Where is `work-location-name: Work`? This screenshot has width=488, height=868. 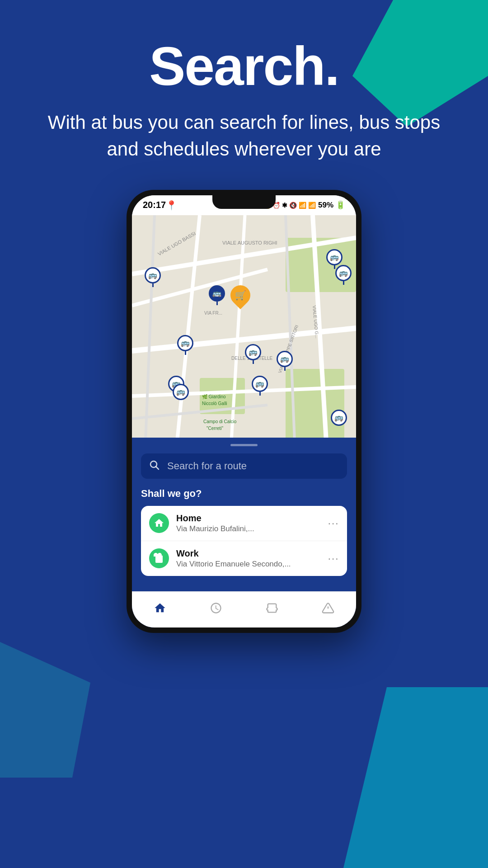
work-location-name: Work is located at coordinates (249, 553).